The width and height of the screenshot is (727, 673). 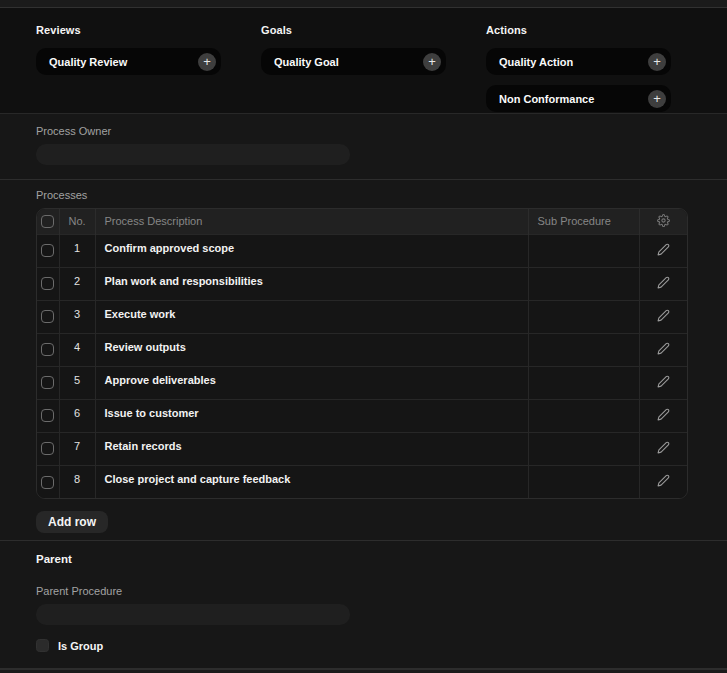 I want to click on row-description: Approve deliverables, so click(x=312, y=382).